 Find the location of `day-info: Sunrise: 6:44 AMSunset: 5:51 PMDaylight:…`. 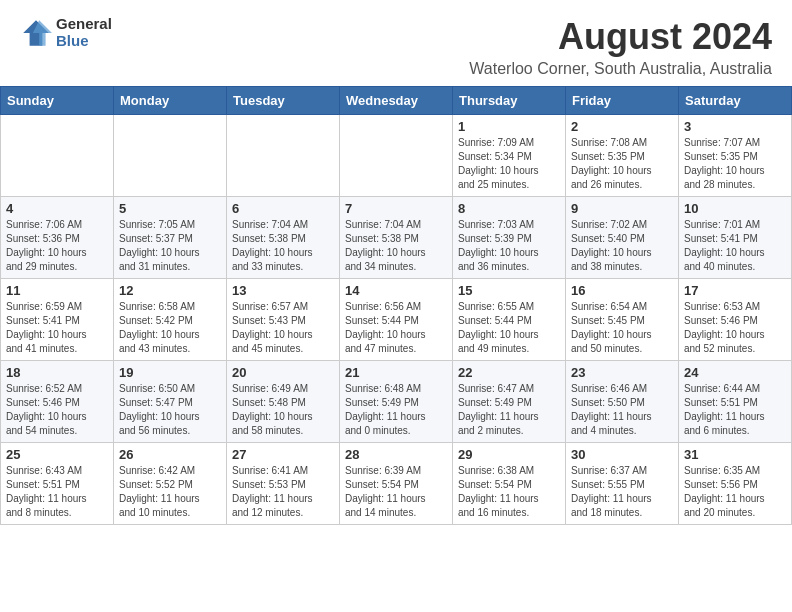

day-info: Sunrise: 6:44 AMSunset: 5:51 PMDaylight:… is located at coordinates (735, 410).